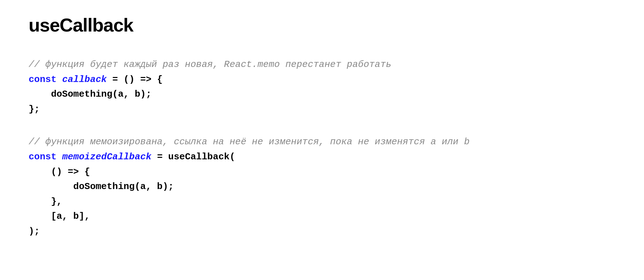 The width and height of the screenshot is (644, 280). Describe the element at coordinates (322, 95) in the screenshot. I see `code-line-1-2: doSomething(a, b);` at that location.